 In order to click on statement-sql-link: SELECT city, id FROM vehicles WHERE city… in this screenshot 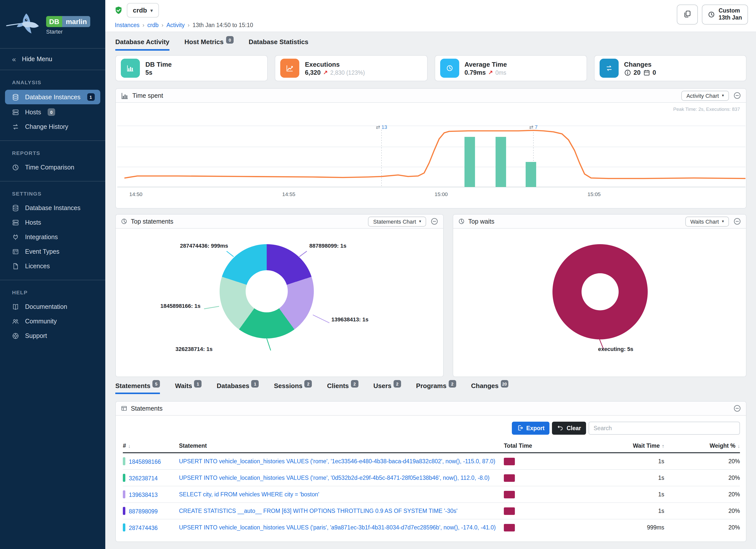, I will do `click(249, 494)`.